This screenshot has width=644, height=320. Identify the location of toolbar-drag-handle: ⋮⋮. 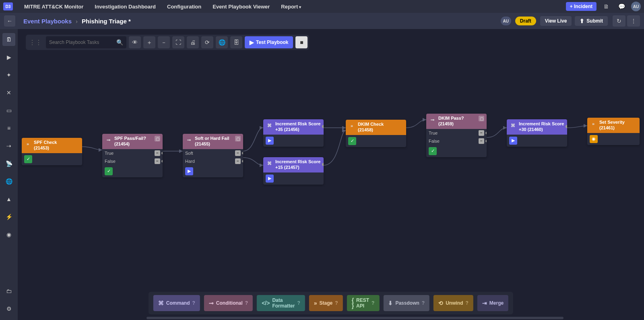
(35, 43).